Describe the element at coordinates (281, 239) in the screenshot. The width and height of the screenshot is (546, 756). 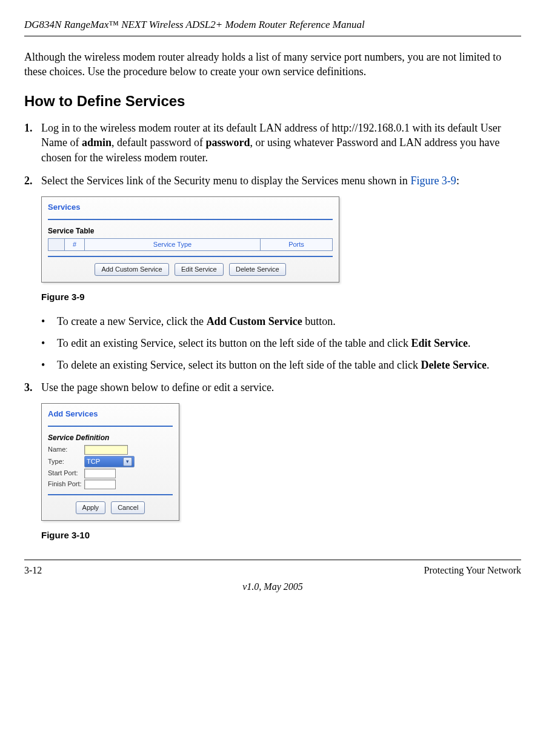
I see `figure-3-9: Services Service Table # Service Type Po…` at that location.